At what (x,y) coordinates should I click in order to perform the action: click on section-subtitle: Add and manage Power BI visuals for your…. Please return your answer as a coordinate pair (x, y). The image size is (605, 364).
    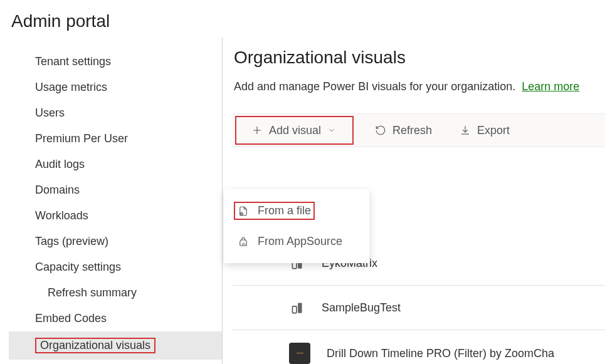
    Looking at the image, I should click on (419, 86).